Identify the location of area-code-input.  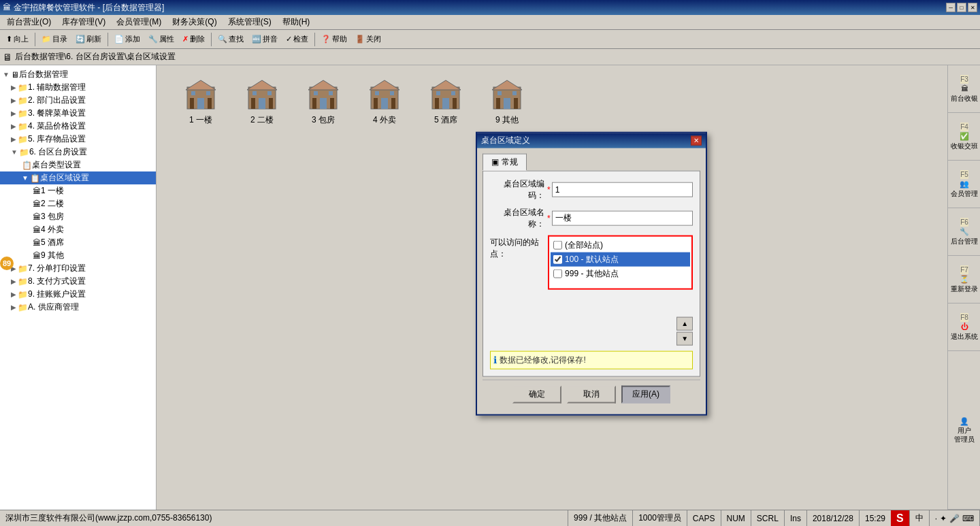
(622, 189).